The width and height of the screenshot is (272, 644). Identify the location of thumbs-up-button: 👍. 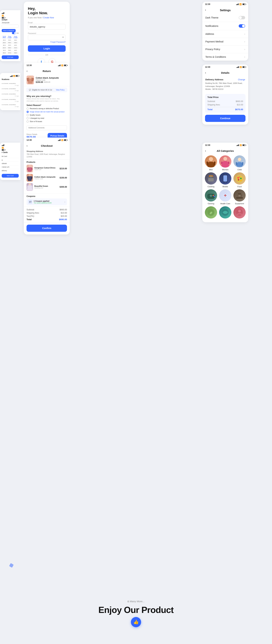
(136, 622).